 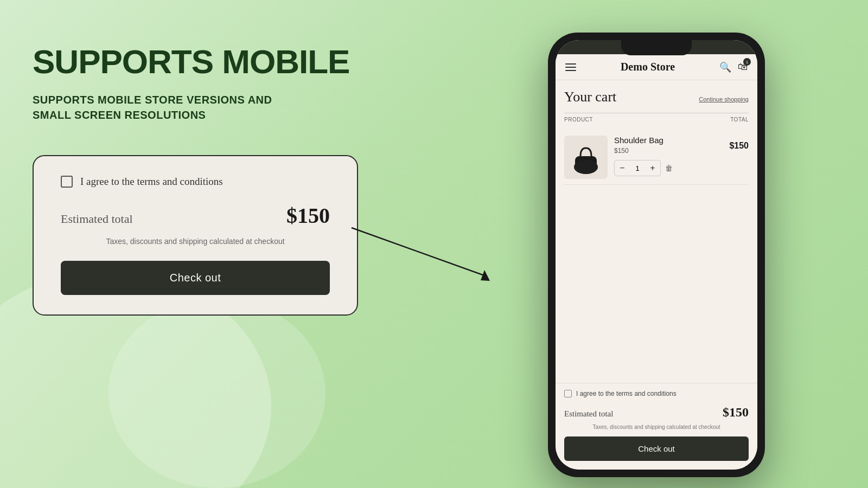 What do you see at coordinates (637, 168) in the screenshot?
I see `quantity-control: − 1 +` at bounding box center [637, 168].